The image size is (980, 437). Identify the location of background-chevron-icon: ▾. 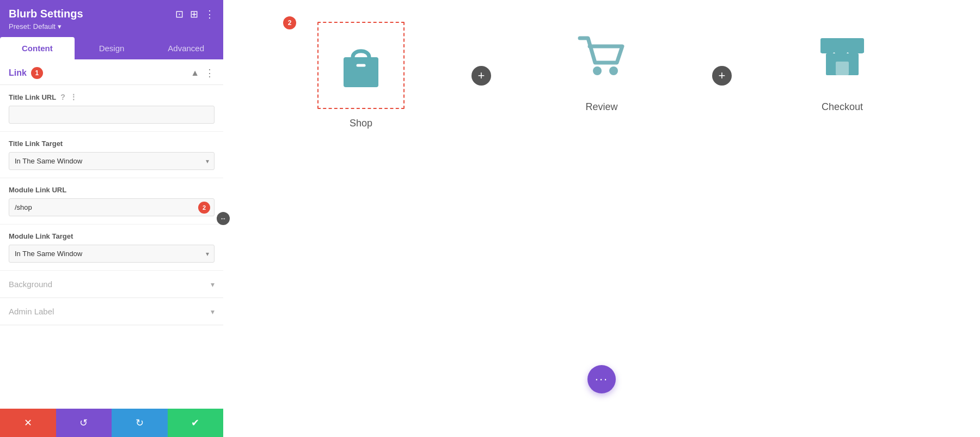
(212, 284).